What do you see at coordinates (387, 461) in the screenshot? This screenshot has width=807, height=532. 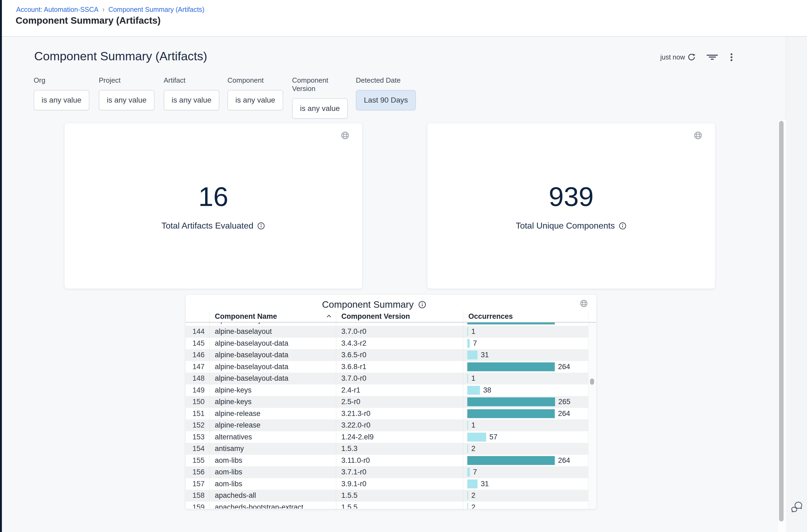 I see `table-row: 155aom-libs3.11.0-r0264` at bounding box center [387, 461].